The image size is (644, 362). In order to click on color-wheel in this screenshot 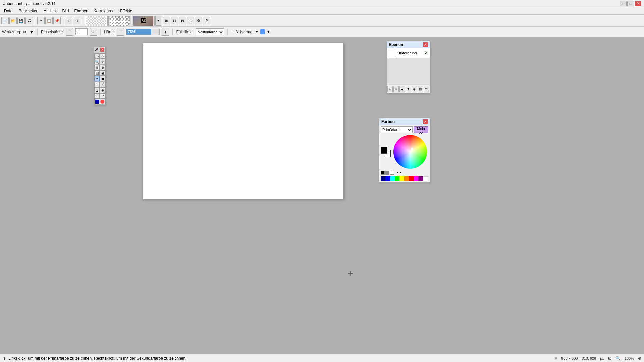, I will do `click(410, 152)`.